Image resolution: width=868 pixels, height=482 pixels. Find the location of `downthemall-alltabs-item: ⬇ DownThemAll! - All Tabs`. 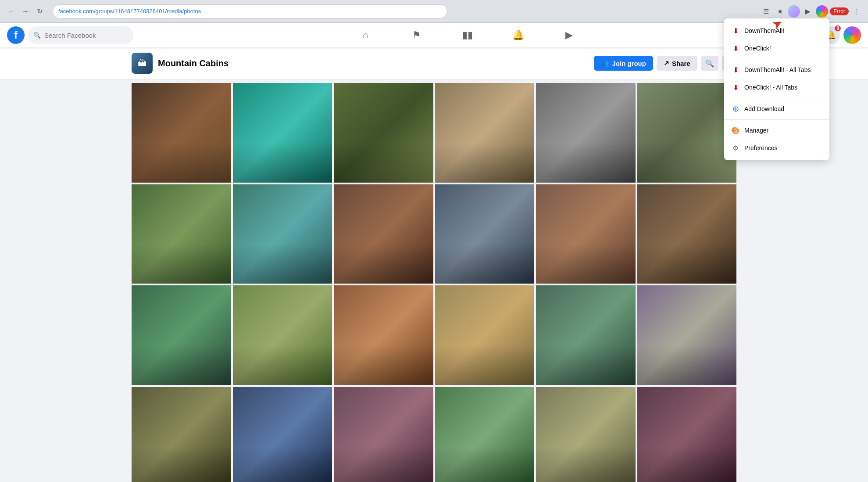

downthemall-alltabs-item: ⬇ DownThemAll! - All Tabs is located at coordinates (777, 70).